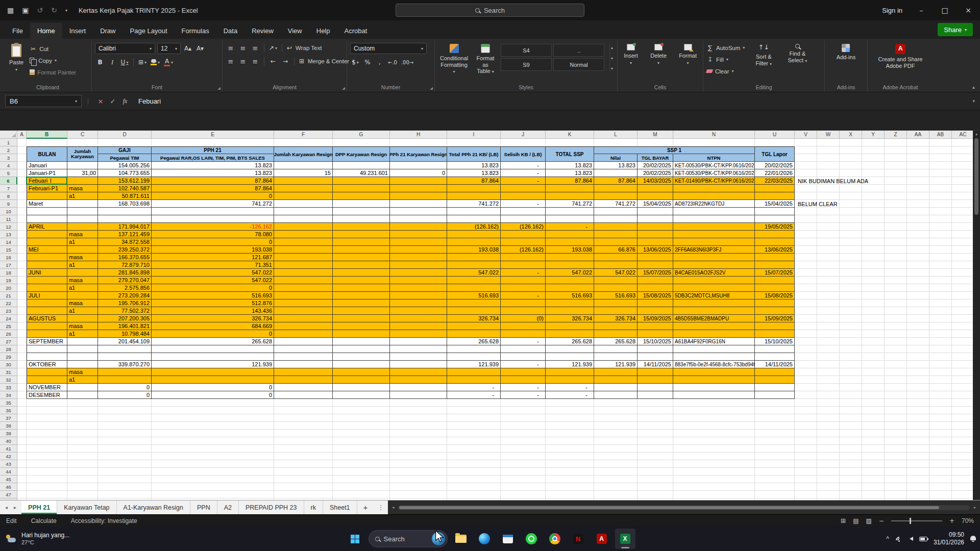 Image resolution: width=980 pixels, height=551 pixels. I want to click on copy-button: Copy▾, so click(53, 60).